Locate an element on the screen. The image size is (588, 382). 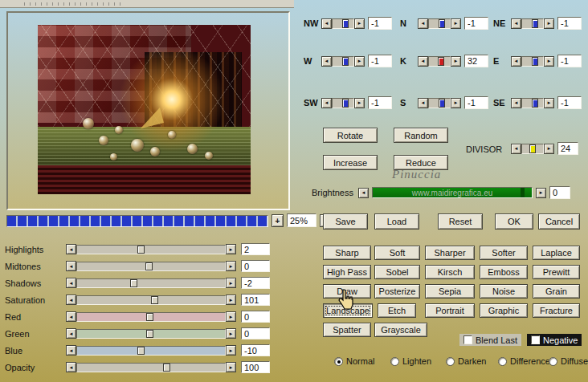
filter-button-sharper: Sharper is located at coordinates (450, 253).